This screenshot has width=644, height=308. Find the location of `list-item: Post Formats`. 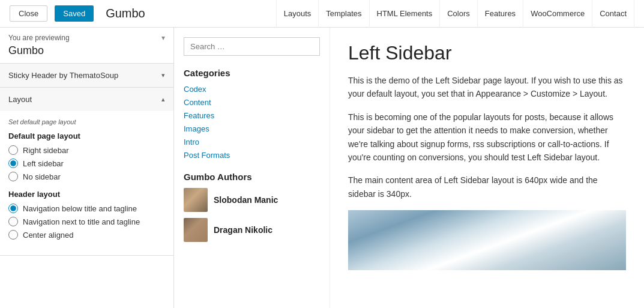

list-item: Post Formats is located at coordinates (252, 155).